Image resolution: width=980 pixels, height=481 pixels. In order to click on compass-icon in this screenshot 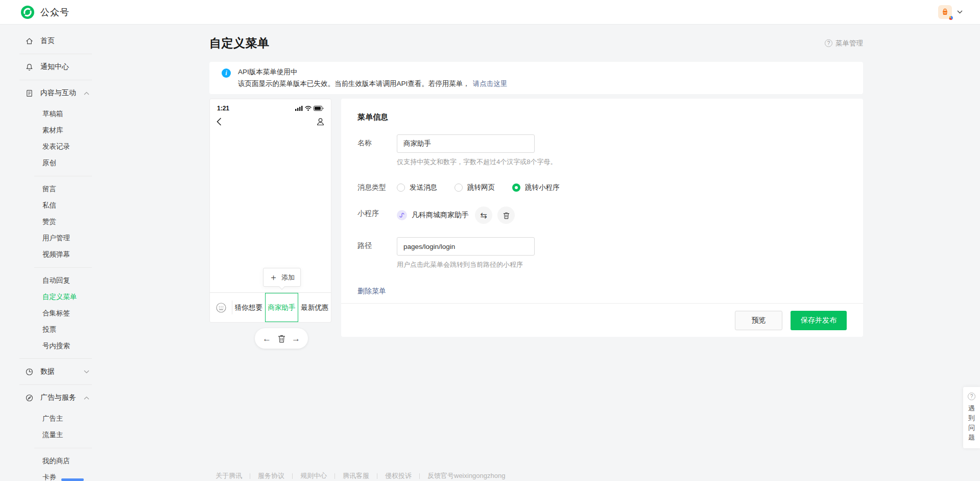, I will do `click(30, 398)`.